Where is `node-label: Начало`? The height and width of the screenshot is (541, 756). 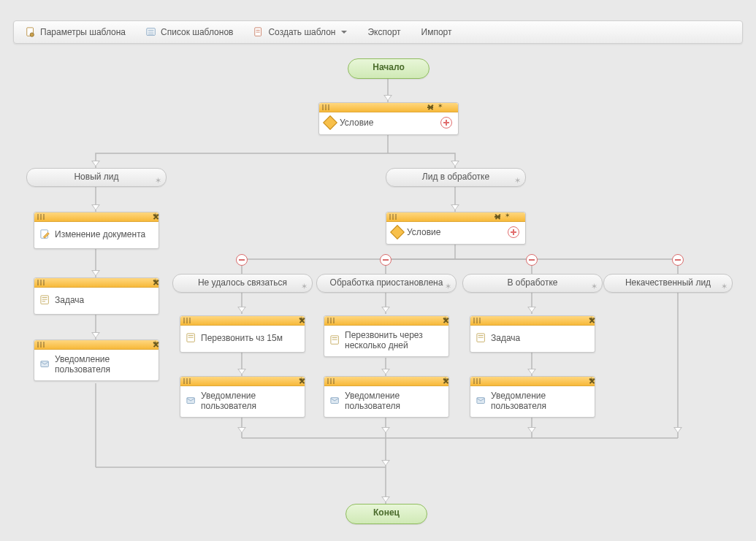
node-label: Начало is located at coordinates (389, 67).